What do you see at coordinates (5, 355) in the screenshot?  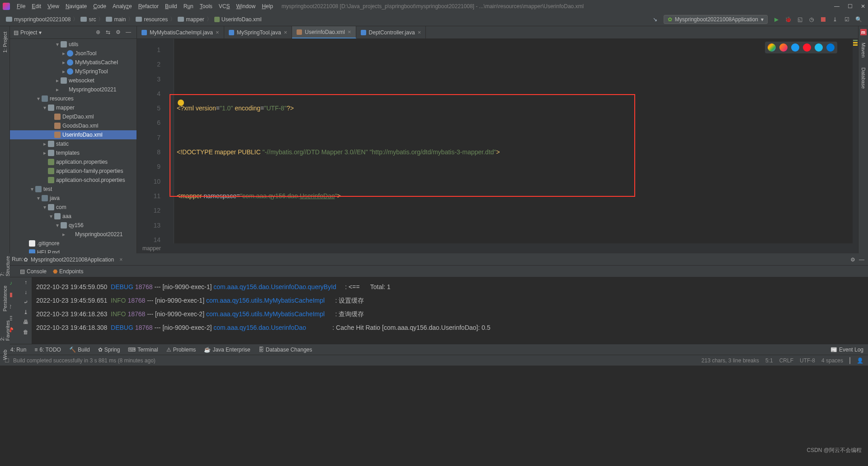 I see `tab-web: Web` at bounding box center [5, 355].